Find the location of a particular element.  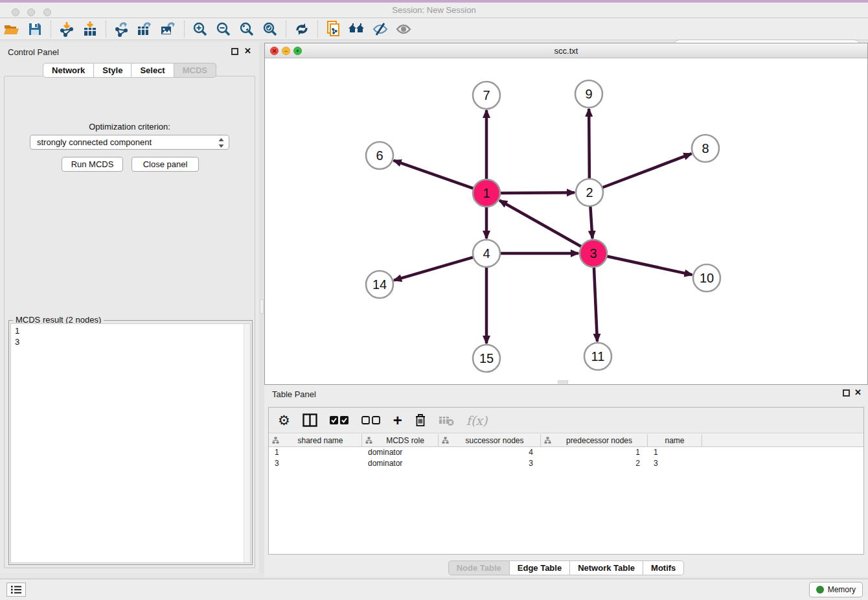

node-11: 11 is located at coordinates (598, 356).